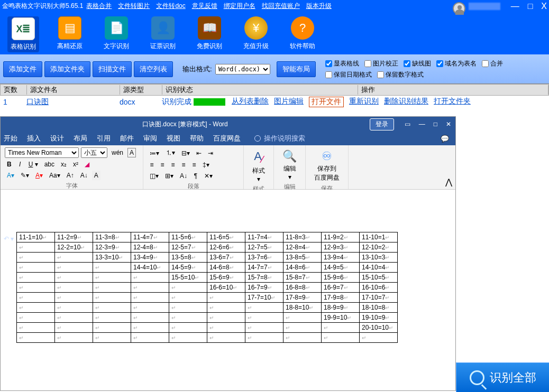 The width and height of the screenshot is (549, 392). Describe the element at coordinates (406, 102) in the screenshot. I see `file-op: 删除识别结果` at that location.